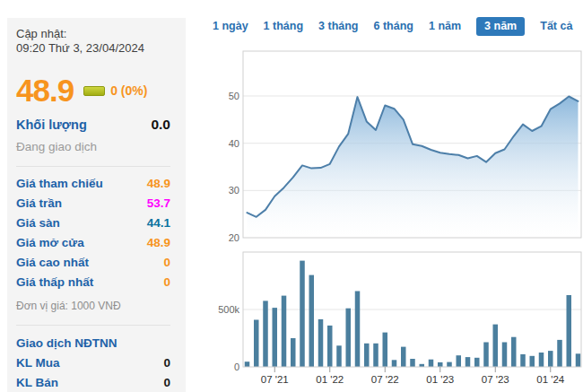 The image size is (583, 392). I want to click on foreign-trading-rows: KL Mua0KL Bán0, so click(93, 373).